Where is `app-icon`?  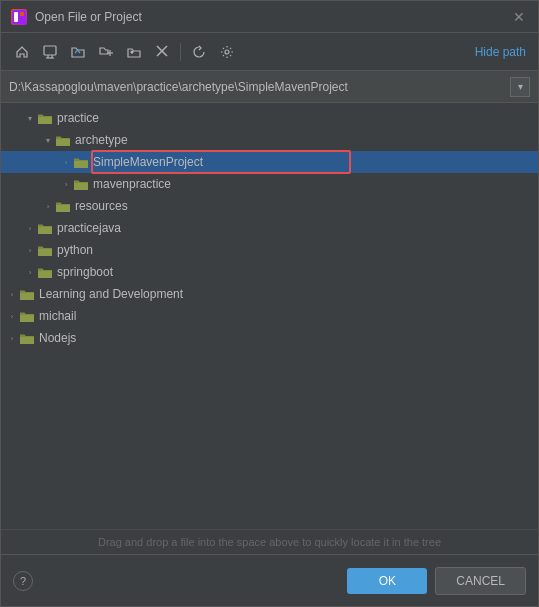 app-icon is located at coordinates (19, 17).